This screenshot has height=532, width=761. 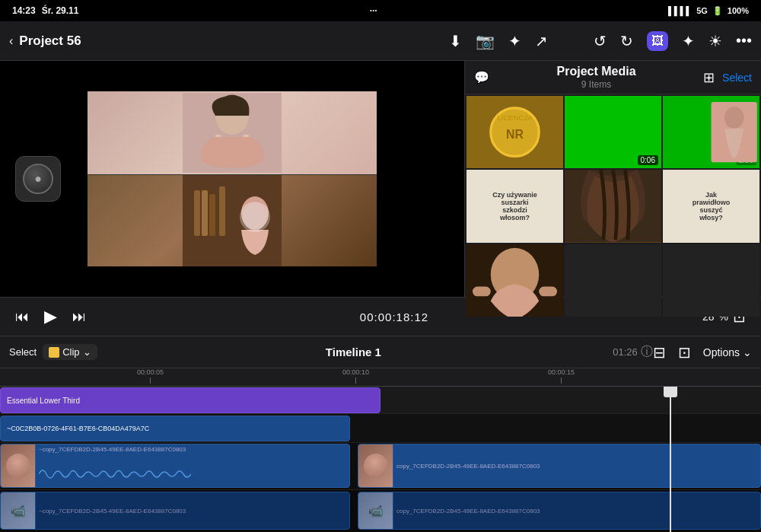 What do you see at coordinates (514, 205) in the screenshot?
I see `media-thumb-4: Czy używaniesuszarkiszkodziwłosom?` at bounding box center [514, 205].